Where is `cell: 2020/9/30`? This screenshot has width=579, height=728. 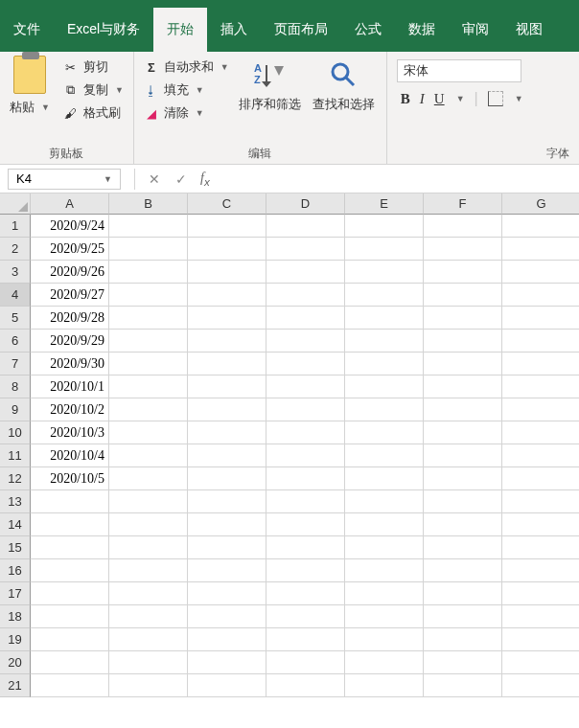 cell: 2020/9/30 is located at coordinates (70, 364).